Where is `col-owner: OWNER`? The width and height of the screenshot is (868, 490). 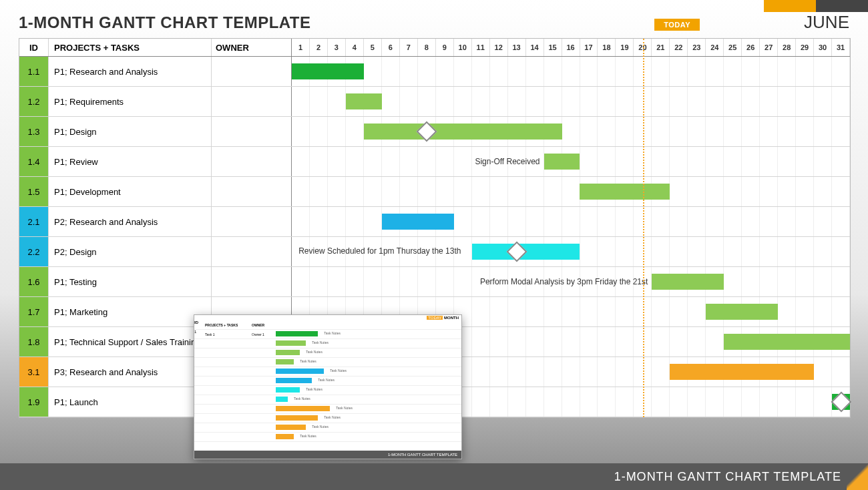
col-owner: OWNER is located at coordinates (252, 47).